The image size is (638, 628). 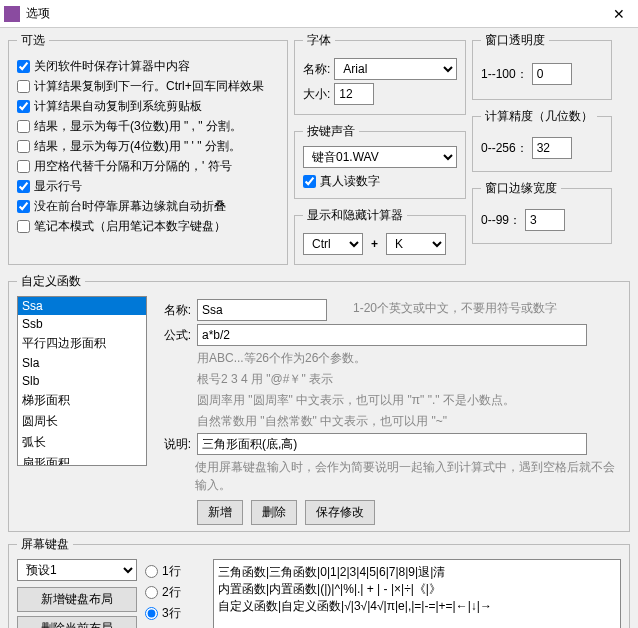 I want to click on edge-group: 窗口边缘宽度 0--99：, so click(x=542, y=212).